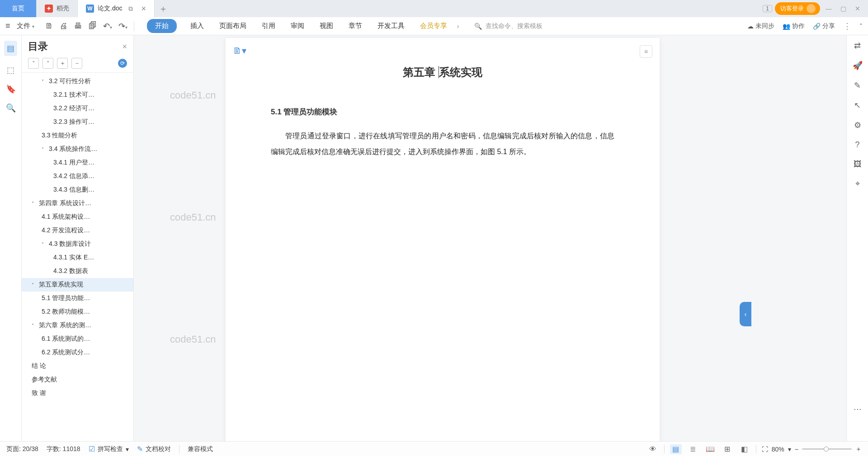  What do you see at coordinates (829, 9) in the screenshot?
I see `minimize-button: —` at bounding box center [829, 9].